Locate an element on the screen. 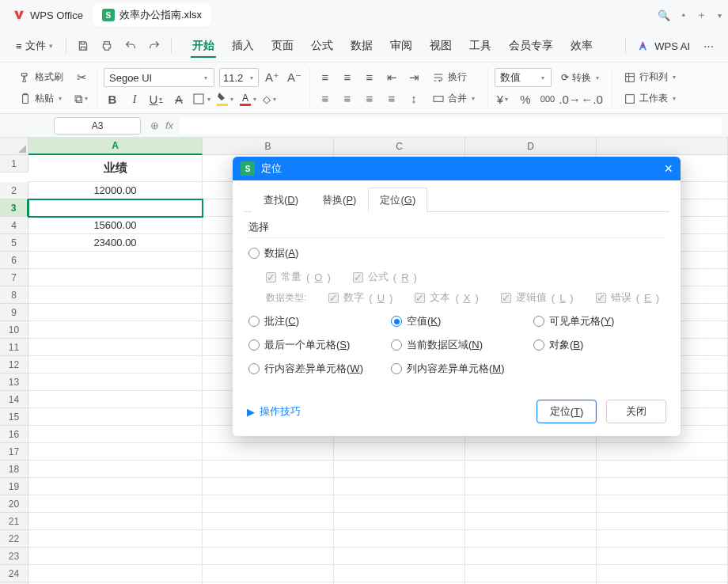 This screenshot has width=728, height=584. percent-icon: % is located at coordinates (525, 99).